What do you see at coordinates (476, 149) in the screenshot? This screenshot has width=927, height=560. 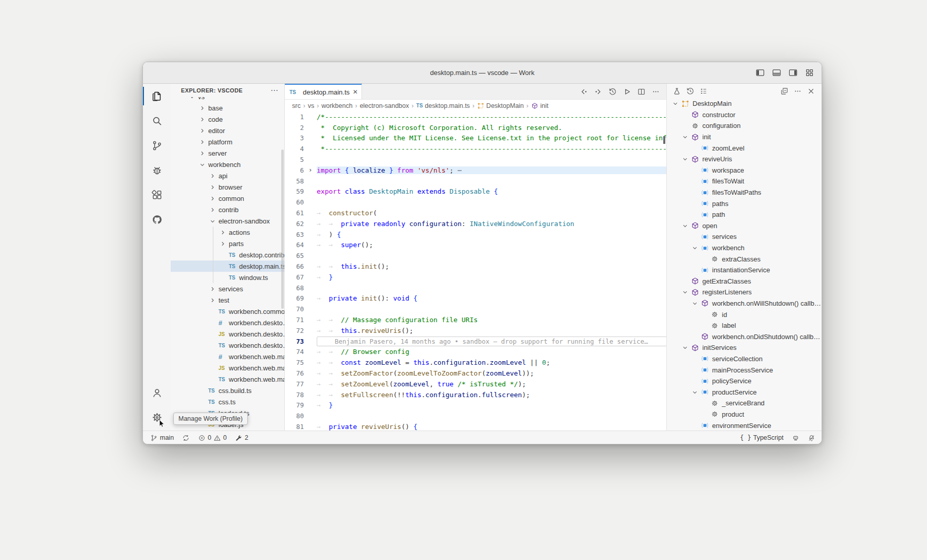 I see `code-line-4: 4 *-------------------------------------…` at bounding box center [476, 149].